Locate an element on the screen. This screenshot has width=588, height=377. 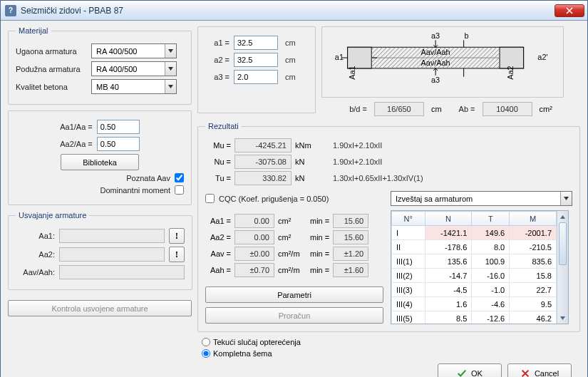
bd-value is located at coordinates (399, 109).